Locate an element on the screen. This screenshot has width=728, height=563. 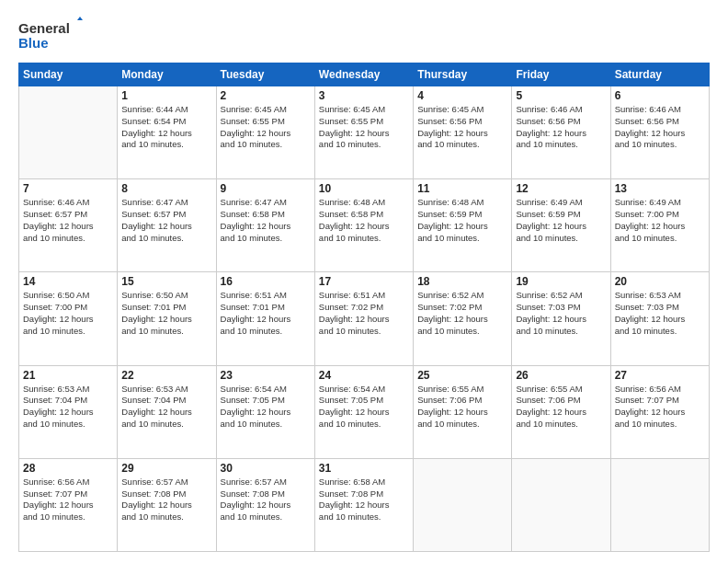
day-number: 3 is located at coordinates (364, 96).